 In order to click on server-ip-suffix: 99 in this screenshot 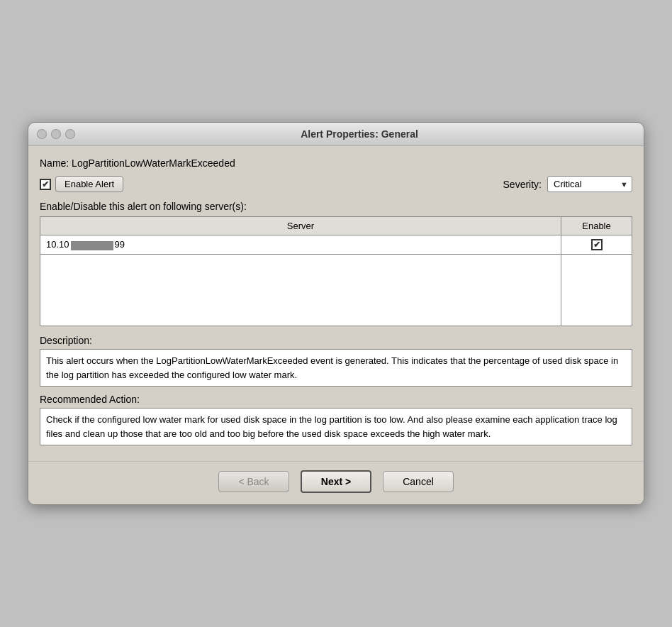, I will do `click(120, 244)`.